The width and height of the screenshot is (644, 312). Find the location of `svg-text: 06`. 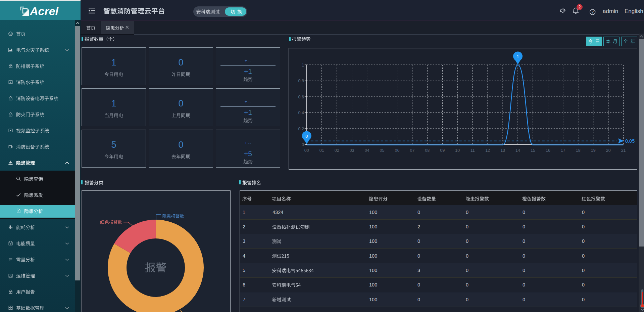

svg-text: 06 is located at coordinates (397, 150).